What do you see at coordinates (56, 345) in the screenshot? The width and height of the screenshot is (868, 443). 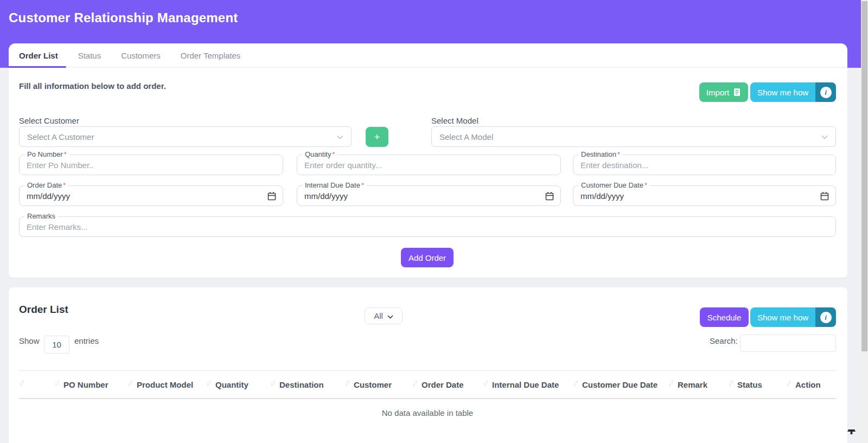 I see `entries-count-input` at bounding box center [56, 345].